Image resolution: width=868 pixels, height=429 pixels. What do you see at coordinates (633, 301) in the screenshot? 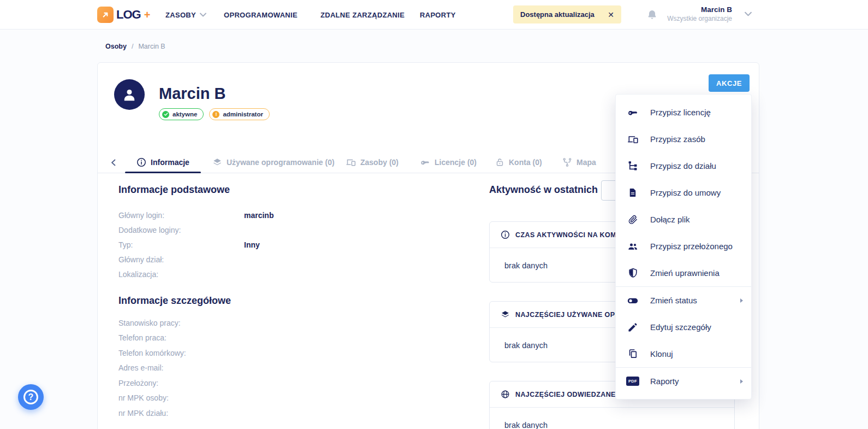
I see `toggle-icon` at bounding box center [633, 301].